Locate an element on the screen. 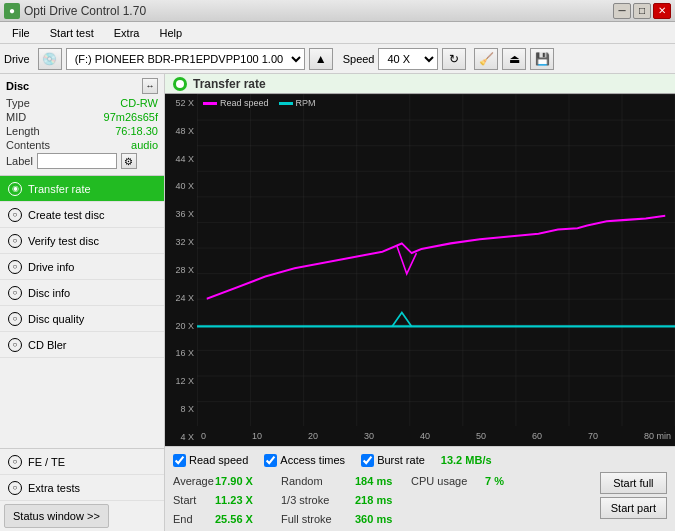  disc-mid-label: MID is located at coordinates (16, 117).